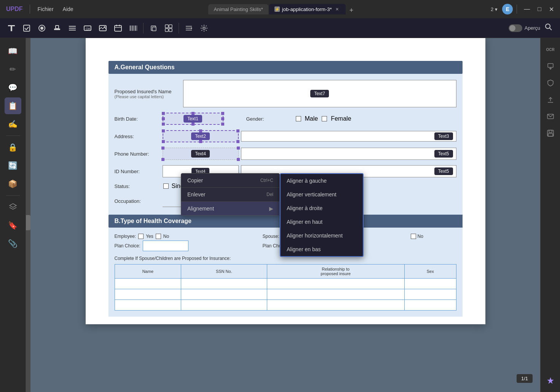 This screenshot has width=560, height=392. What do you see at coordinates (430, 295) in the screenshot?
I see `row2-sex` at bounding box center [430, 295].